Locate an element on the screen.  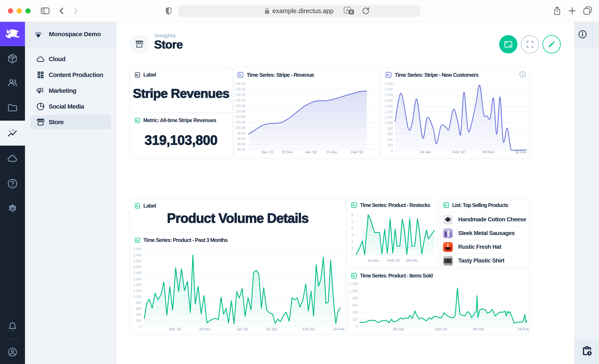
svg-text: 125.0K is located at coordinates (241, 100).